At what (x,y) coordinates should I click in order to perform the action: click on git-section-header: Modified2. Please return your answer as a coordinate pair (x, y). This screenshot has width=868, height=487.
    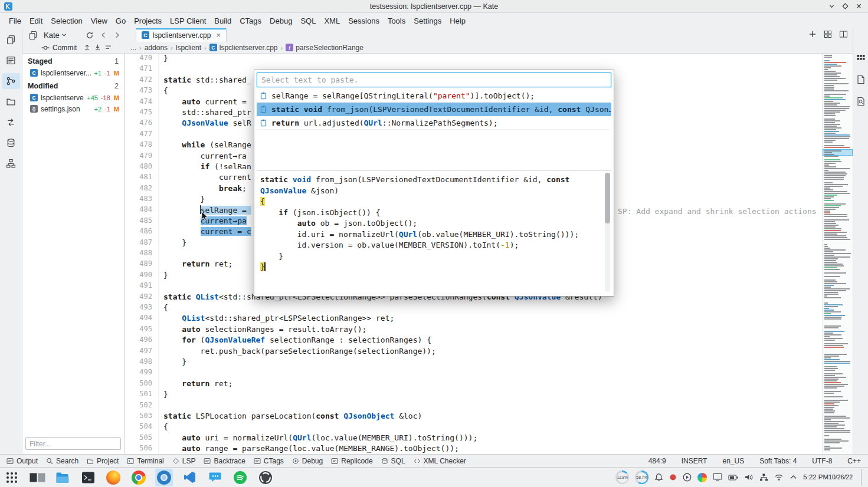
    Looking at the image, I should click on (73, 85).